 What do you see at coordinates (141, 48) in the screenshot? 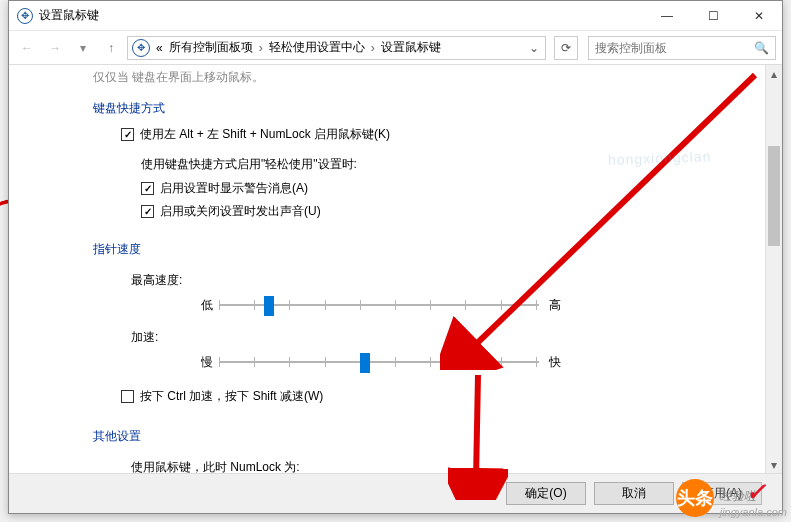
I see `location-icon: ✥` at bounding box center [141, 48].